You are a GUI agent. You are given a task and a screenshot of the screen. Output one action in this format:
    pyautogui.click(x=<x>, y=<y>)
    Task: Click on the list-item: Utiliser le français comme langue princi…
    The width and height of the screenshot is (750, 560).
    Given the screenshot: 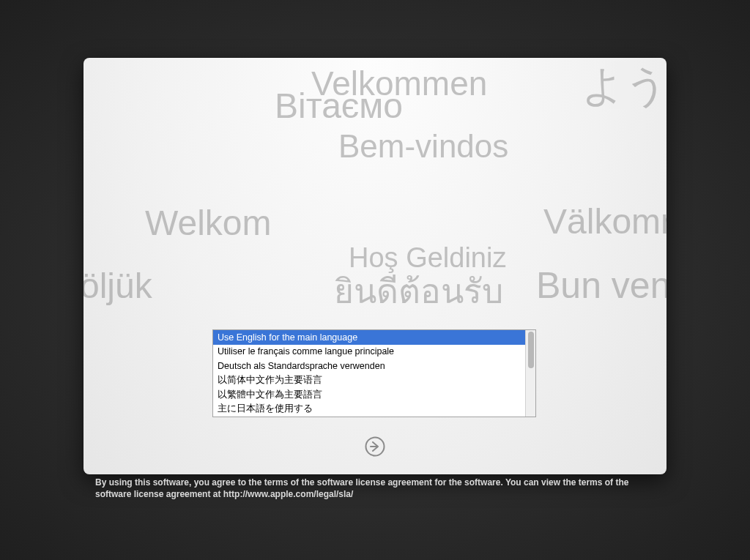 What is the action you would take?
    pyautogui.click(x=369, y=352)
    